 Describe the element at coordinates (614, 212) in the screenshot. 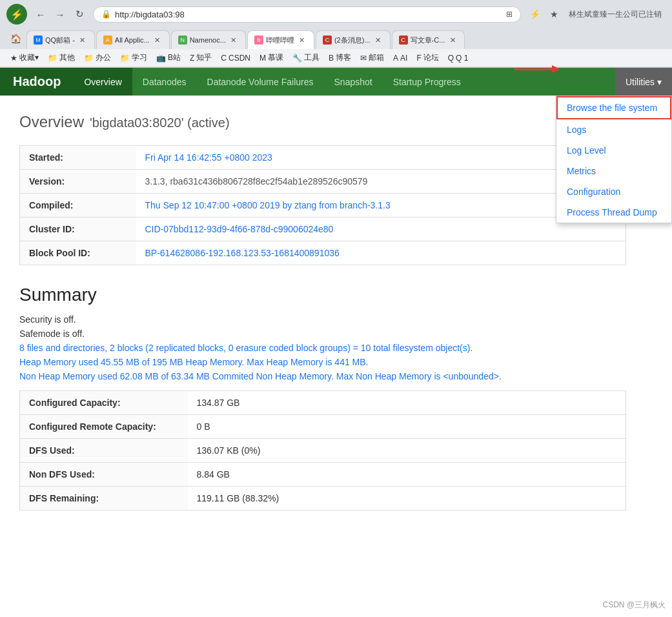

I see `dropdown-item-thread-dump: Process Thread Dump` at that location.